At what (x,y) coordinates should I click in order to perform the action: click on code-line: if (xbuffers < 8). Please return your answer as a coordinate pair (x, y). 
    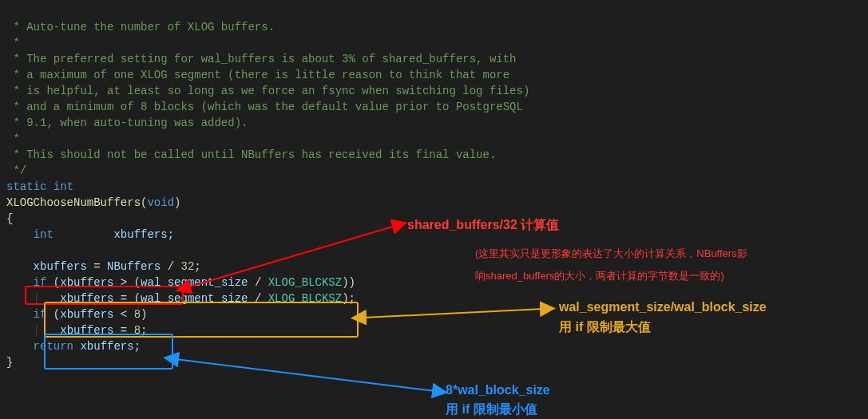
    Looking at the image, I should click on (77, 314).